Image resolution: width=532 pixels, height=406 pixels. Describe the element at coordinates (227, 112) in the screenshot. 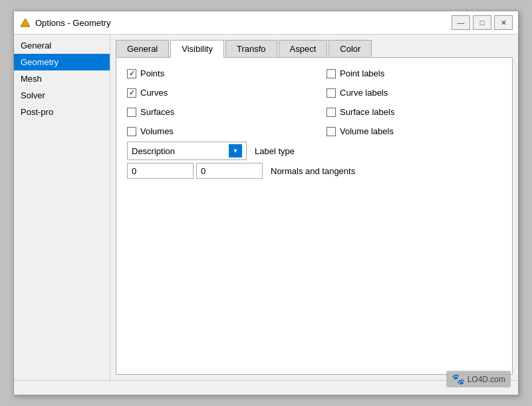

I see `checkbox-surfaces: Surfaces` at that location.